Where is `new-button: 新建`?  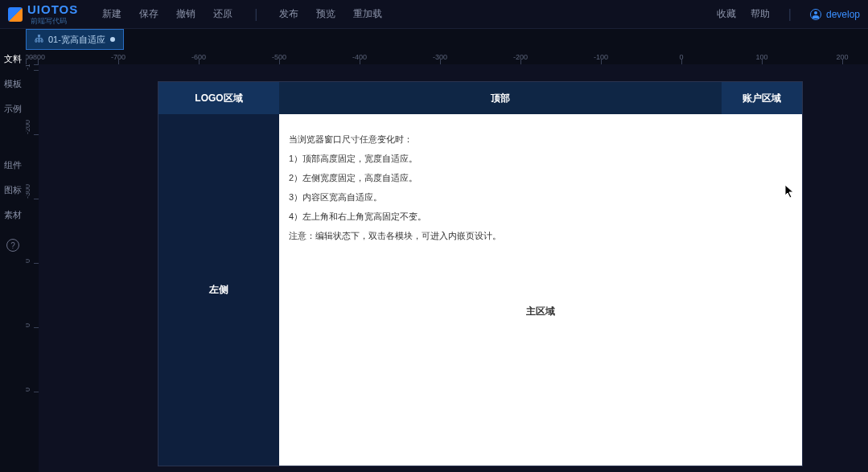
new-button: 新建 is located at coordinates (112, 14).